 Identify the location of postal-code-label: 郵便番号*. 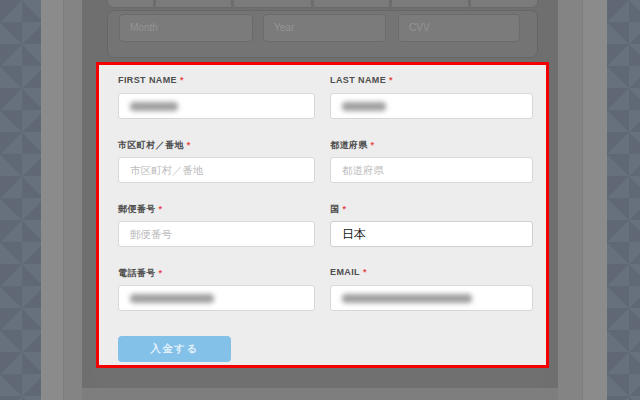
(216, 210).